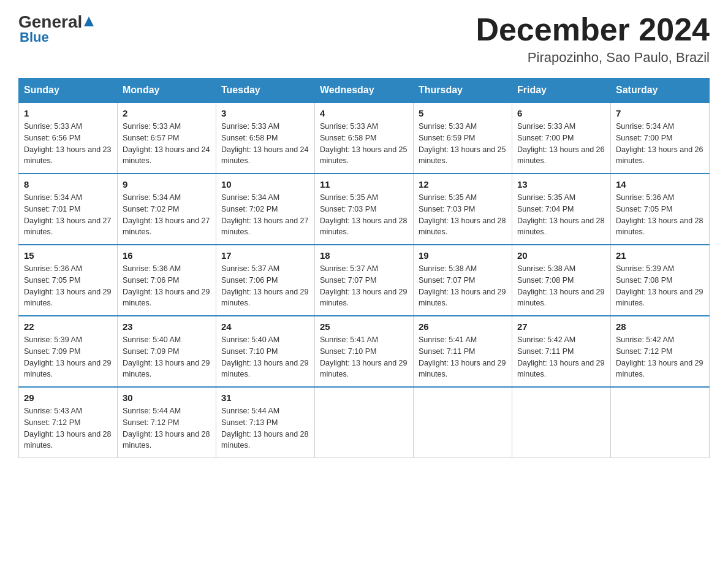 The width and height of the screenshot is (728, 563). What do you see at coordinates (266, 209) in the screenshot?
I see `day-cell: 10 Sunrise: 5:34 AMSunset: 7:02 PMDaylig…` at bounding box center [266, 209].